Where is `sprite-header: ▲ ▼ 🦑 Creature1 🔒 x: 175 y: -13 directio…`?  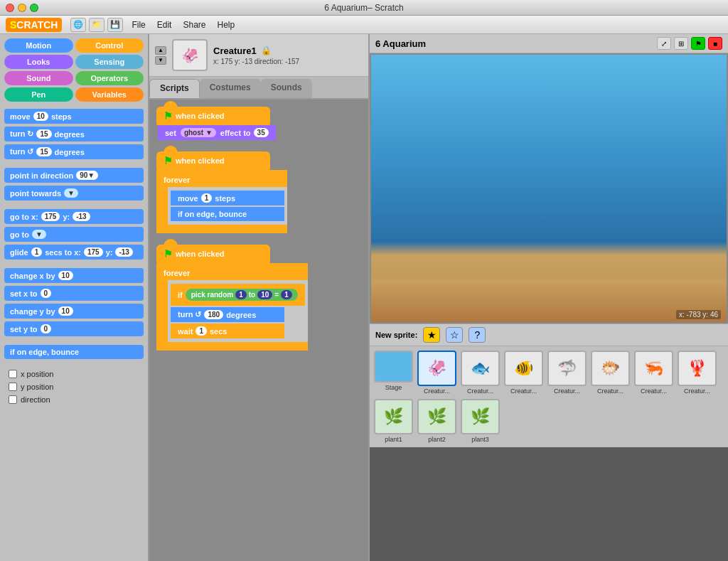 sprite-header: ▲ ▼ 🦑 Creature1 🔒 x: 175 y: -13 directio… is located at coordinates (259, 55).